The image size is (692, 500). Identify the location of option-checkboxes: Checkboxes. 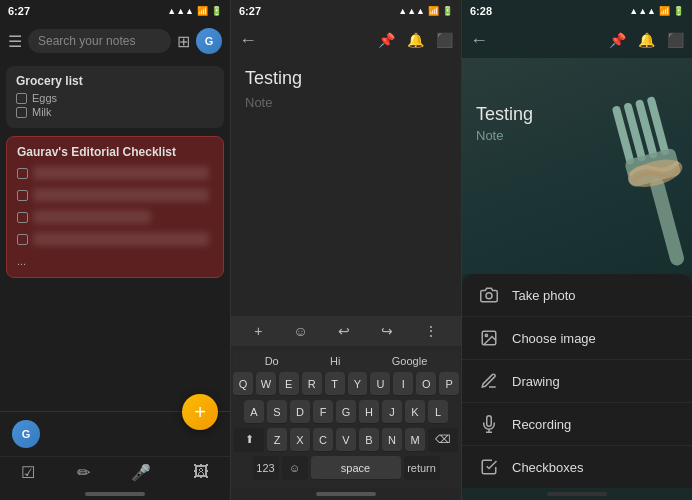
(577, 467).